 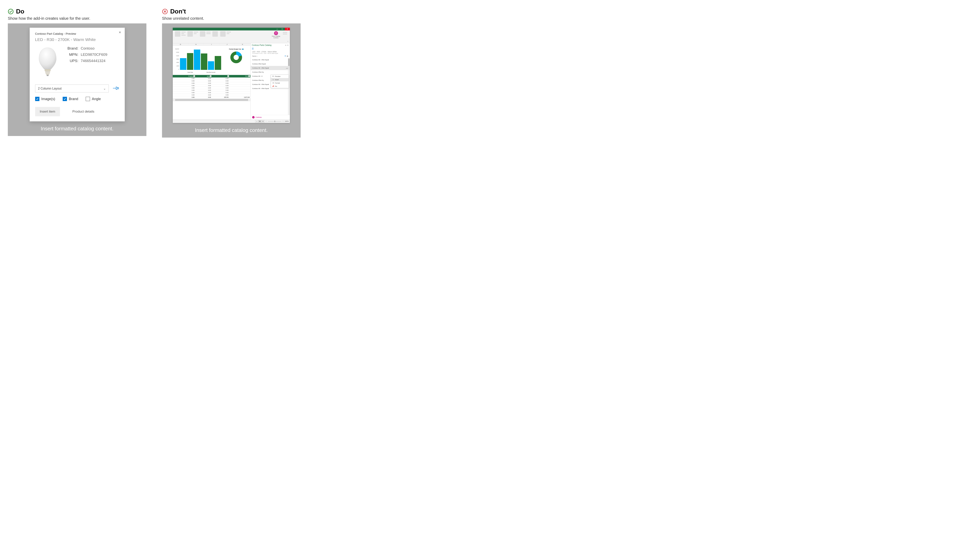 What do you see at coordinates (287, 122) in the screenshot?
I see `zoom-level: 100%` at bounding box center [287, 122].